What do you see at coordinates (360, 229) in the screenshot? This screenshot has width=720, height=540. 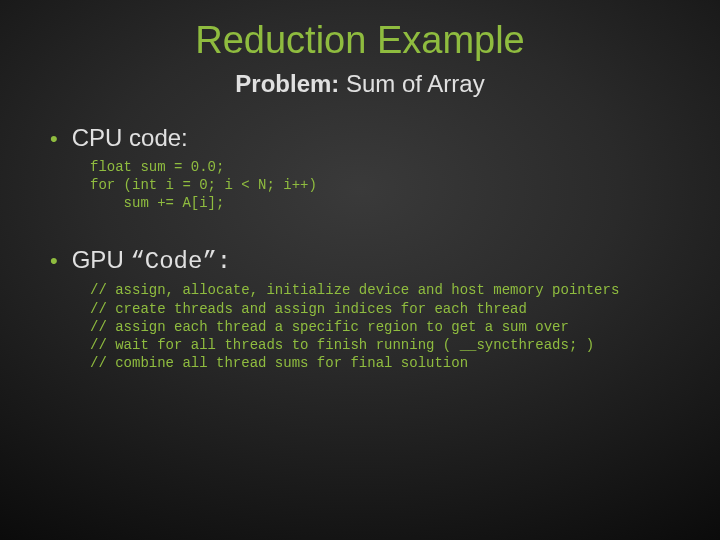 I see `spacer` at bounding box center [360, 229].